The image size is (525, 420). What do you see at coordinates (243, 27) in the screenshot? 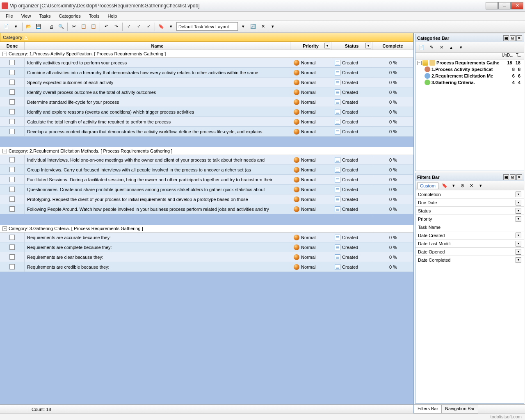
I see `layout-dropdown: ▾` at bounding box center [243, 27].